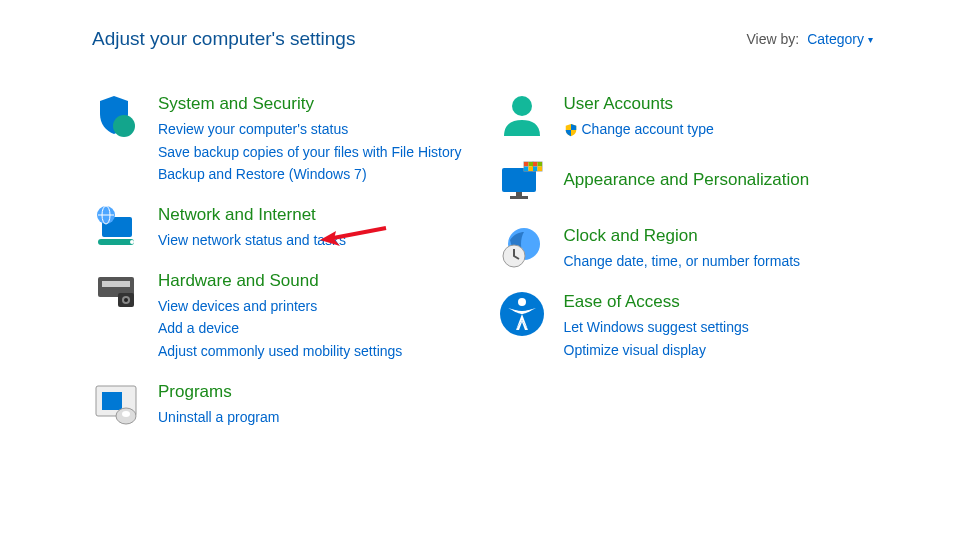 Image resolution: width=965 pixels, height=558 pixels. What do you see at coordinates (719, 116) in the screenshot?
I see `category-content: User Accounts Change account type` at bounding box center [719, 116].